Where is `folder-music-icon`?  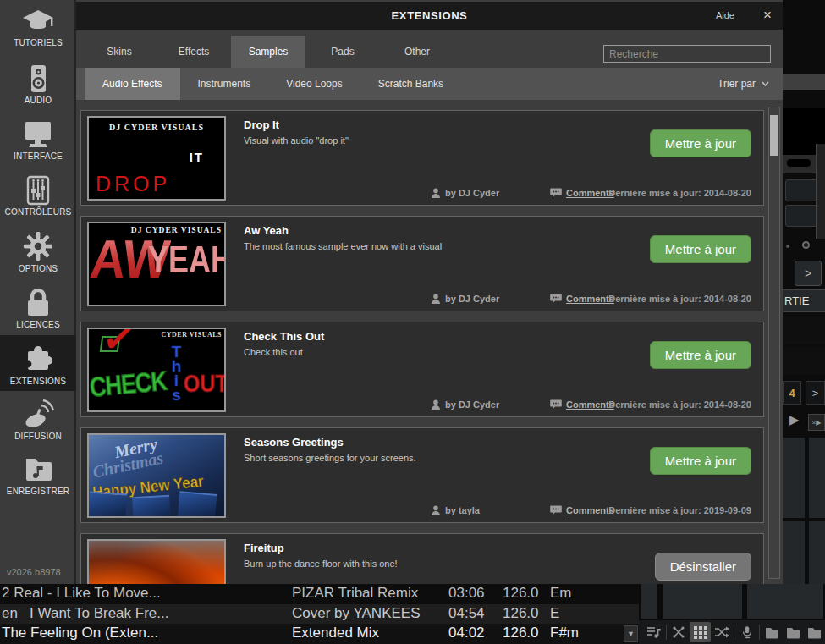 folder-music-icon is located at coordinates (38, 470).